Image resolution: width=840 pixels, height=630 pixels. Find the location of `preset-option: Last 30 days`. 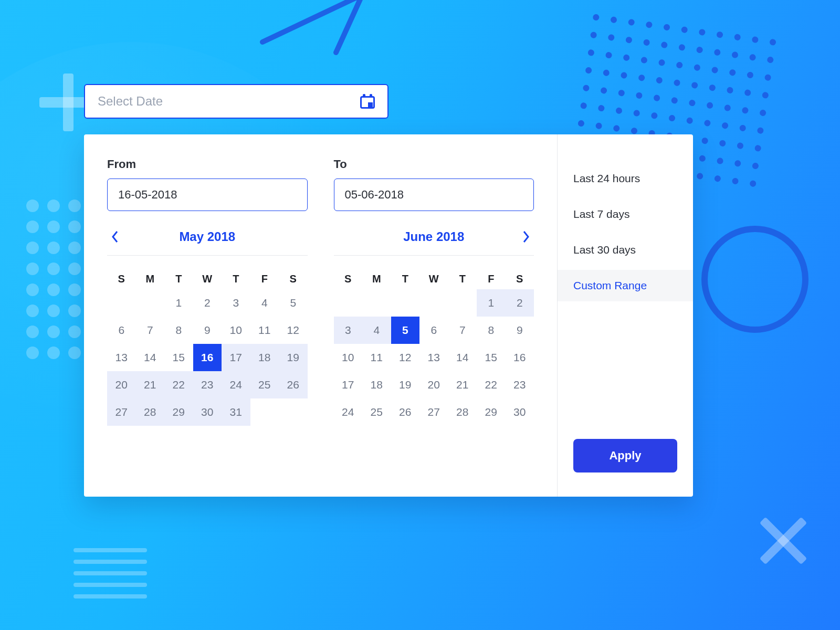

preset-option: Last 30 days is located at coordinates (625, 250).